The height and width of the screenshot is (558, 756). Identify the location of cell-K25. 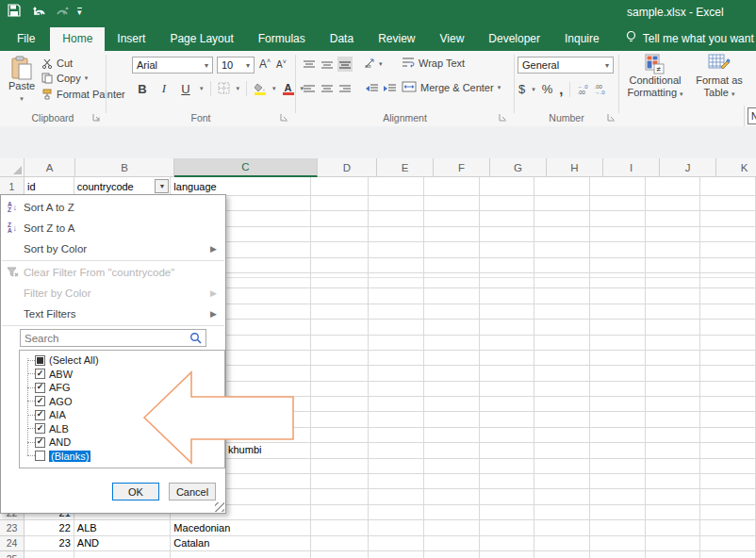
(728, 554).